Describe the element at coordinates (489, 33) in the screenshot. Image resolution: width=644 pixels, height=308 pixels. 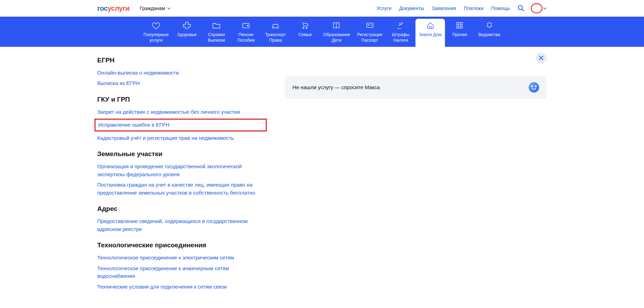
I see `category-emblem: Ведомства` at that location.